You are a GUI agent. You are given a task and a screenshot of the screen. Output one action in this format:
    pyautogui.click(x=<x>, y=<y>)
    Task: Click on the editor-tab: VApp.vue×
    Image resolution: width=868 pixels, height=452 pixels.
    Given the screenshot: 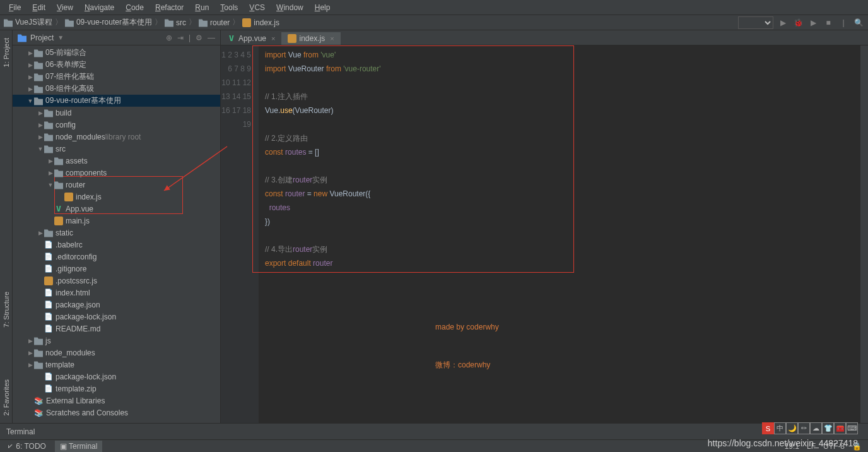 What is the action you would take?
    pyautogui.click(x=251, y=38)
    